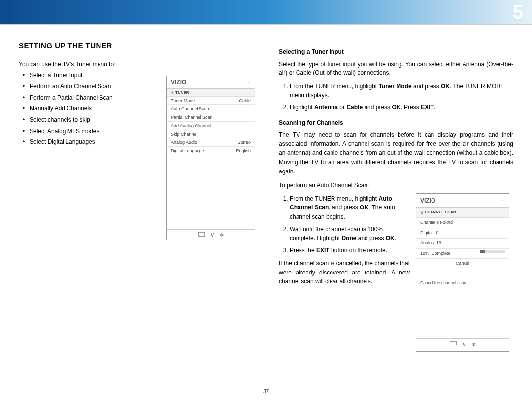 Image resolution: width=532 pixels, height=411 pixels. I want to click on osd-row-label: Skip Channel, so click(184, 134).